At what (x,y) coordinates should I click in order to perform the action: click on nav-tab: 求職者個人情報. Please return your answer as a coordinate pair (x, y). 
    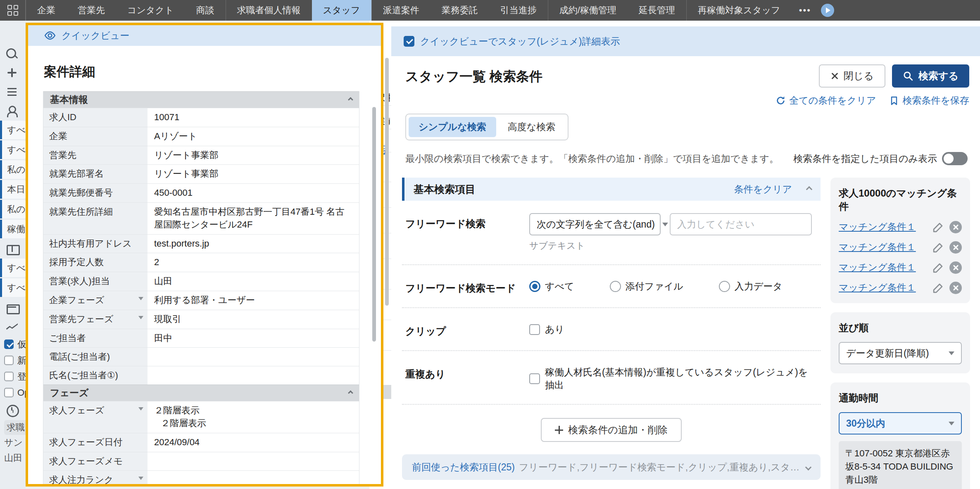
    Looking at the image, I should click on (269, 10).